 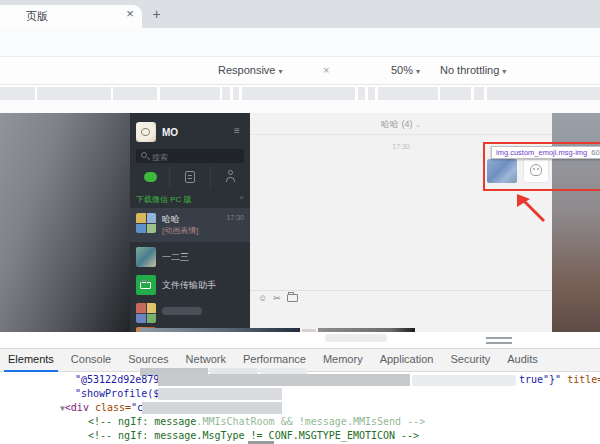 I want to click on tab-memory: Memory, so click(x=343, y=360).